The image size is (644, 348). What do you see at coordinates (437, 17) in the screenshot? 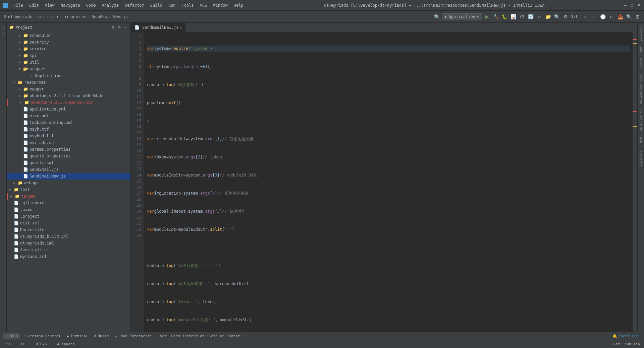
I see `search-everywhere-button: 🔍` at bounding box center [437, 17].